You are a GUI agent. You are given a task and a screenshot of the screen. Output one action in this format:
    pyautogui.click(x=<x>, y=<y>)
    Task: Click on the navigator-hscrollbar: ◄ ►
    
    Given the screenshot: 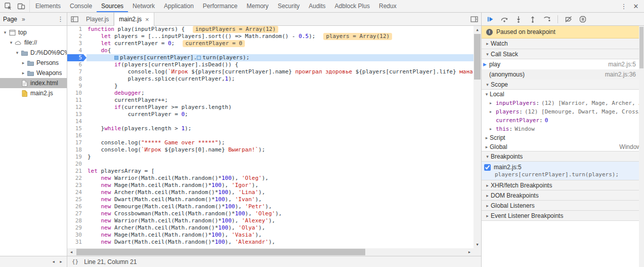 What is the action you would take?
    pyautogui.click(x=33, y=261)
    